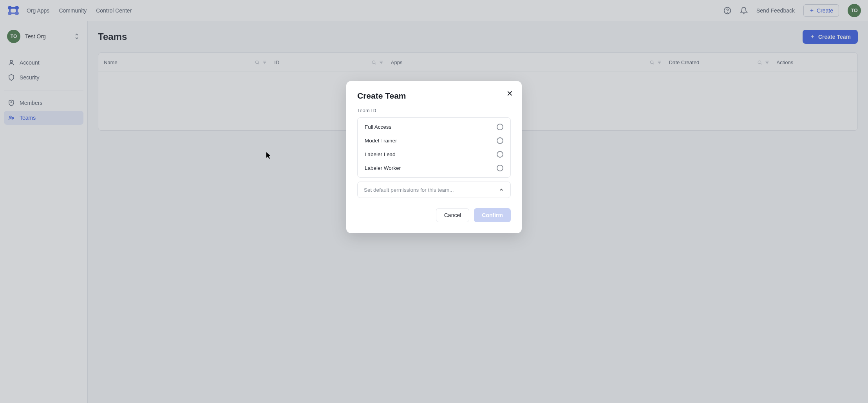 The image size is (868, 403). What do you see at coordinates (434, 141) in the screenshot?
I see `option-model-trainer: Model Trainer` at bounding box center [434, 141].